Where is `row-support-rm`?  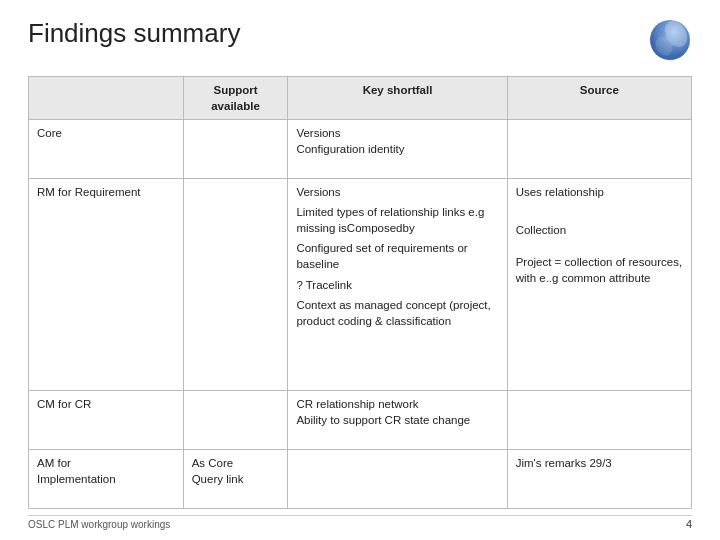
row-support-rm is located at coordinates (236, 285).